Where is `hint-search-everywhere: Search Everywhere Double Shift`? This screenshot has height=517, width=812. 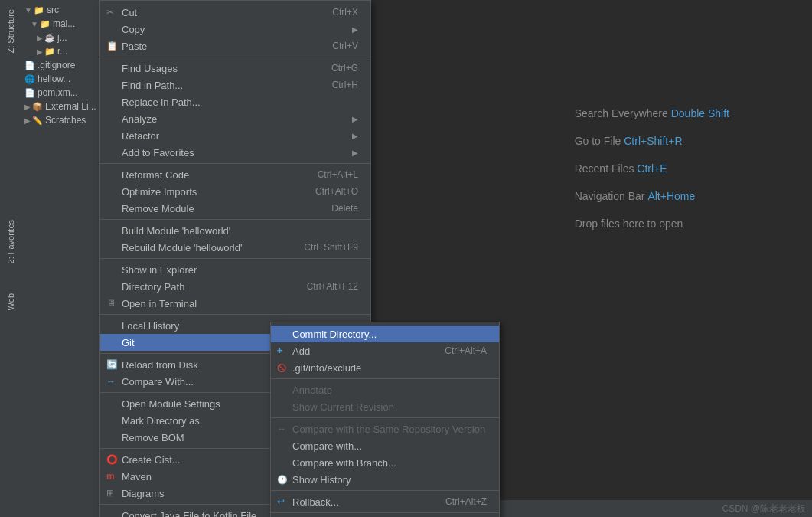
hint-search-everywhere: Search Everywhere Double Shift is located at coordinates (652, 113).